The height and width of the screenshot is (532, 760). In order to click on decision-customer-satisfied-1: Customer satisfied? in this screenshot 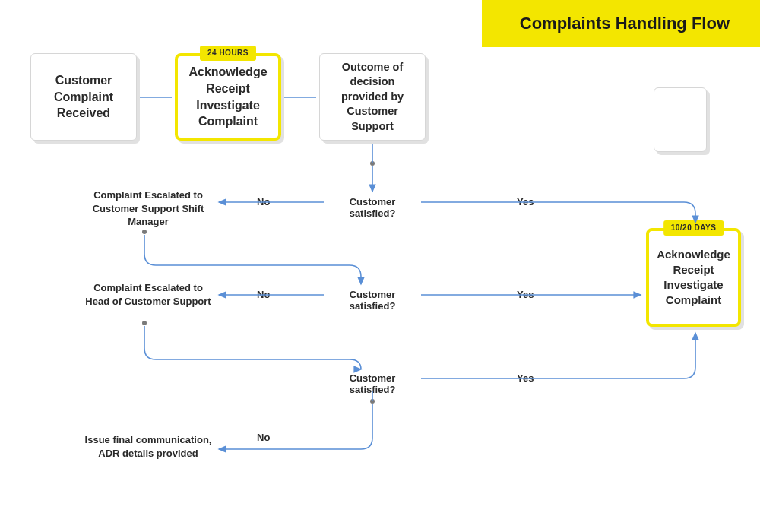, I will do `click(372, 207)`.